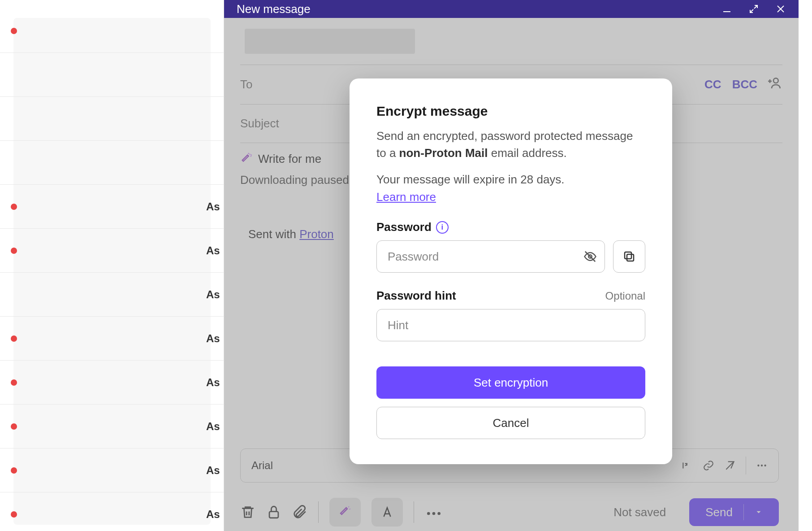 The width and height of the screenshot is (812, 531). Describe the element at coordinates (781, 9) in the screenshot. I see `close-icon` at that location.